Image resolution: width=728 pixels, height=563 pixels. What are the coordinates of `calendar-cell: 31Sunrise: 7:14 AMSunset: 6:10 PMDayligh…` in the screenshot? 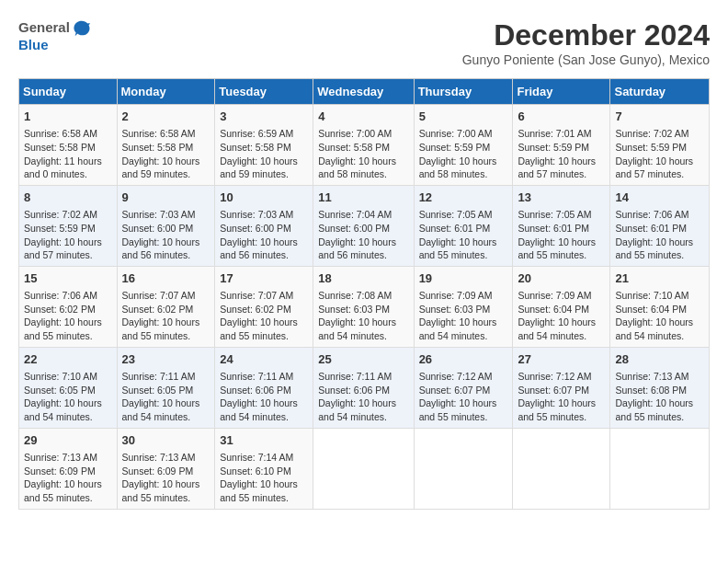 It's located at (265, 468).